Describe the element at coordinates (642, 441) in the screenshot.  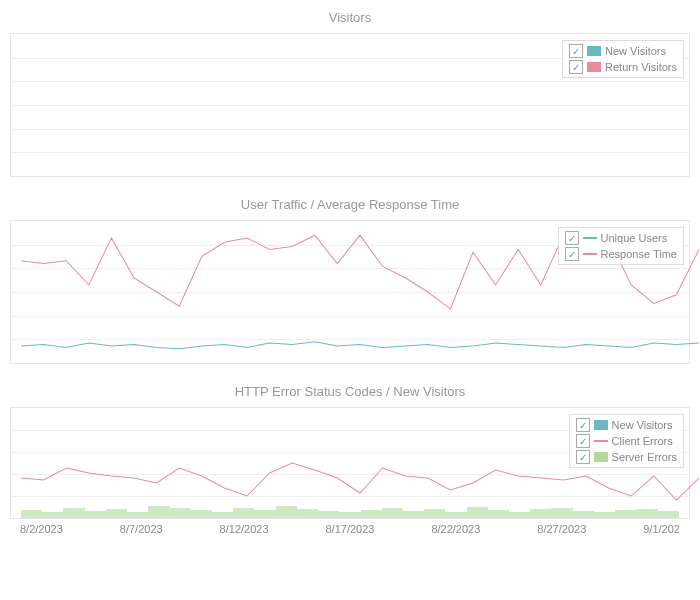
I see `legend-label: Client Errors` at that location.